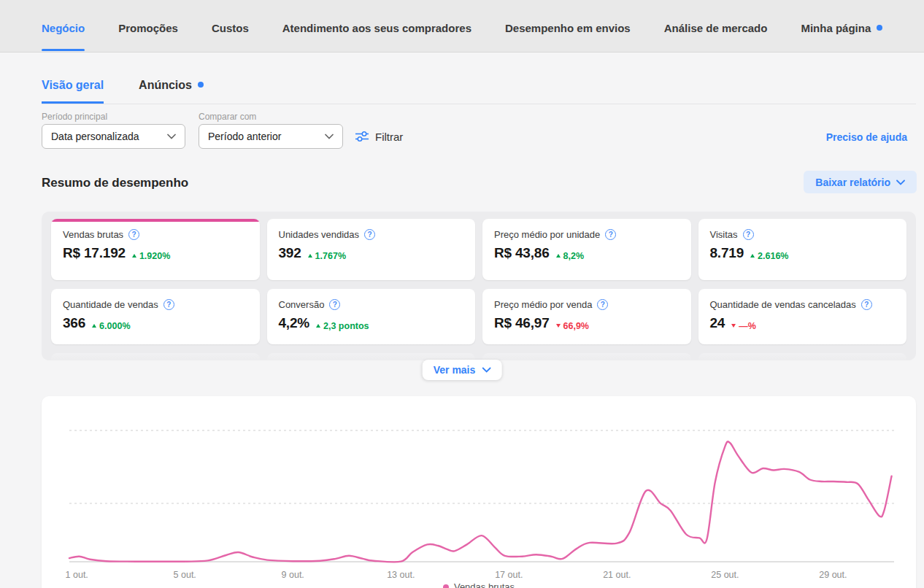 This screenshot has width=924, height=588. Describe the element at coordinates (302, 305) in the screenshot. I see `metric-label: Conversão` at that location.